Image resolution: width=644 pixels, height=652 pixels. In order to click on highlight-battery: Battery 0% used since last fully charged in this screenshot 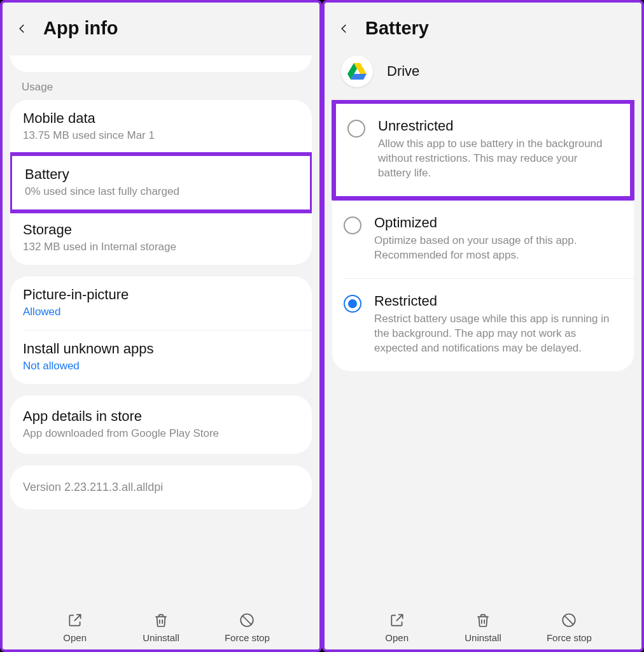, I will do `click(161, 183)`.